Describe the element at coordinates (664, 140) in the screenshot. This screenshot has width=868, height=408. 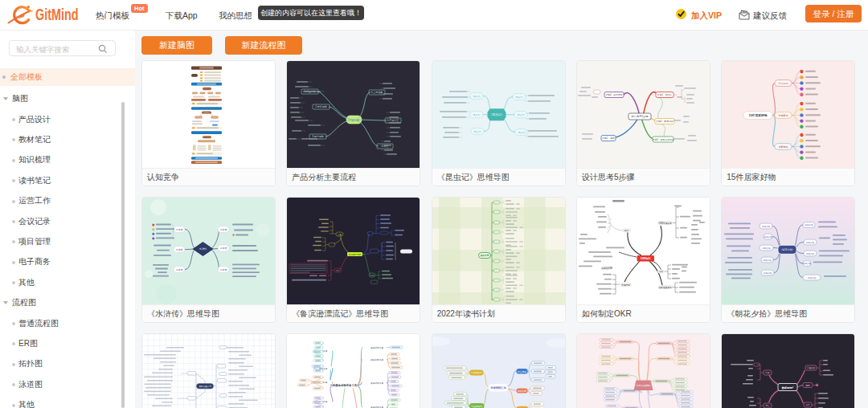
I see `svg-text: 步骤3：形成众多想法` at that location.